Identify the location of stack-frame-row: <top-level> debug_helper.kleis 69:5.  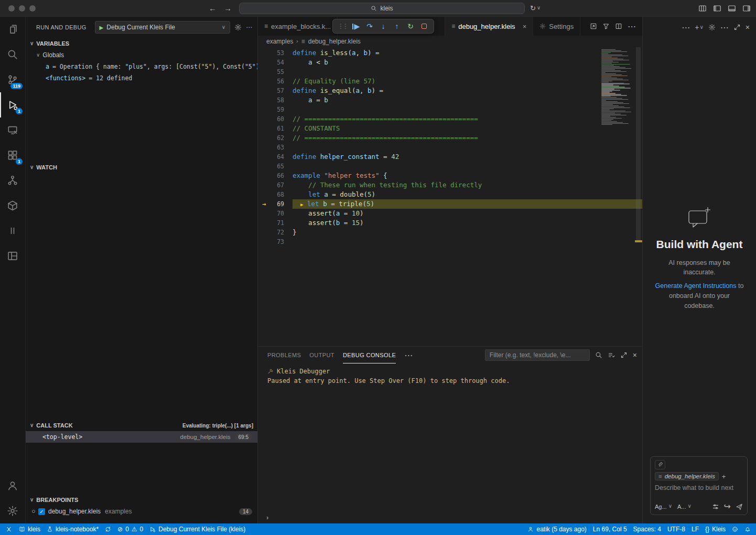
(142, 437).